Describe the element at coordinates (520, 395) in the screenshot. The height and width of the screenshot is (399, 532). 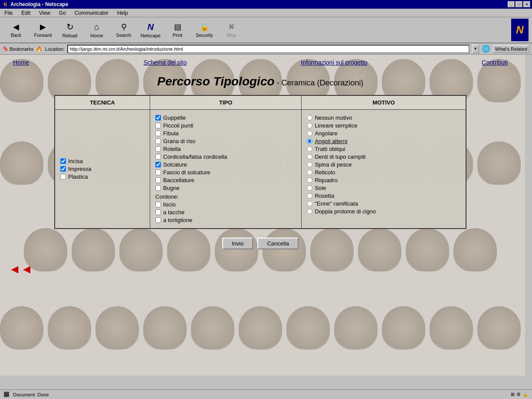
I see `statusbar-right: ⊞ ⚙ 🔒` at that location.